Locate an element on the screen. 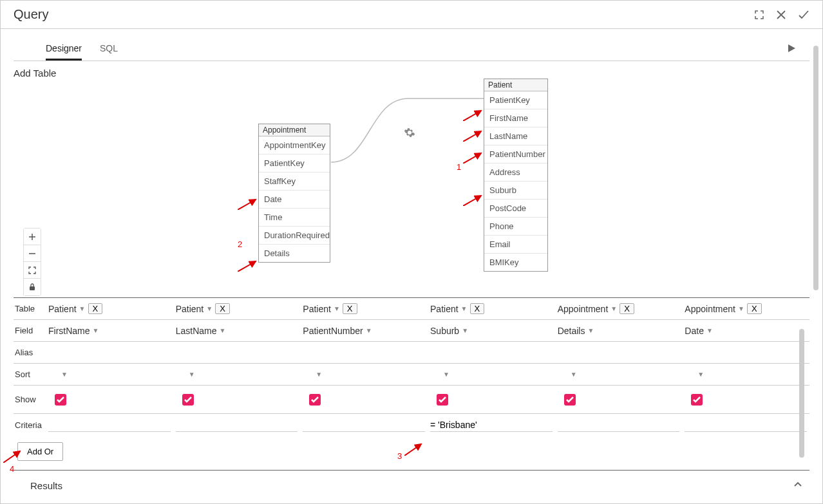 This screenshot has height=504, width=823. field-select: Details▼ is located at coordinates (576, 331).